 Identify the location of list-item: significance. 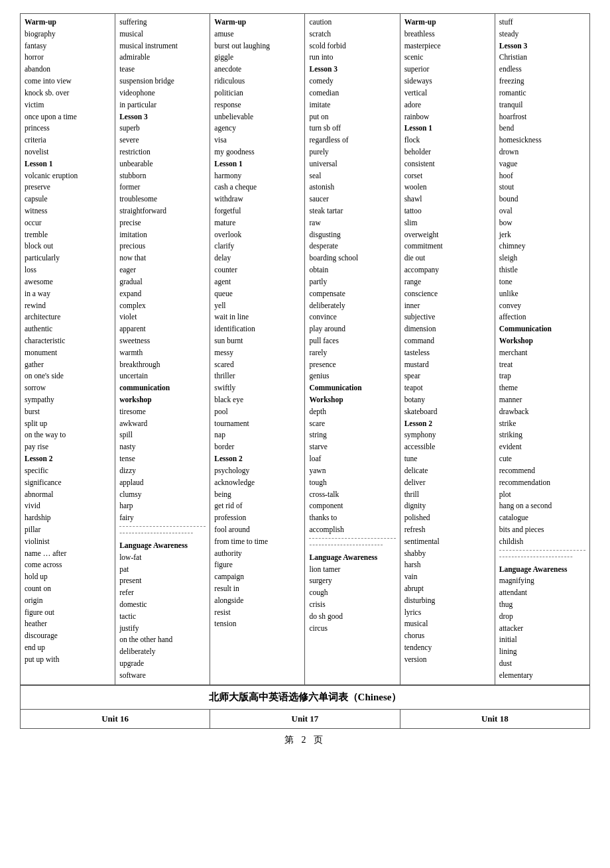
(68, 483).